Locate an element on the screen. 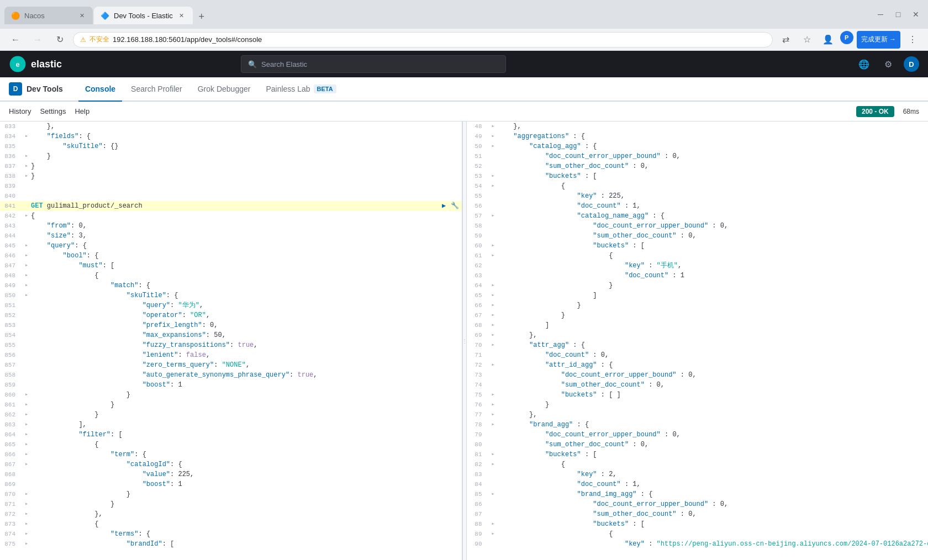 This screenshot has width=928, height=560. tab-painless-lab: Painless Lab BETA is located at coordinates (300, 89).